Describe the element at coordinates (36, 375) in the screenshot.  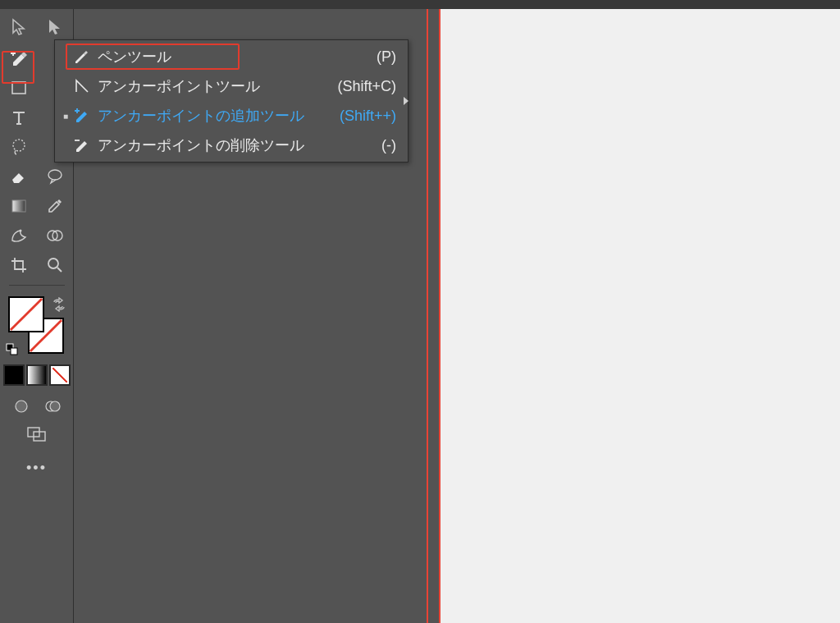
I see `color-mode-row` at that location.